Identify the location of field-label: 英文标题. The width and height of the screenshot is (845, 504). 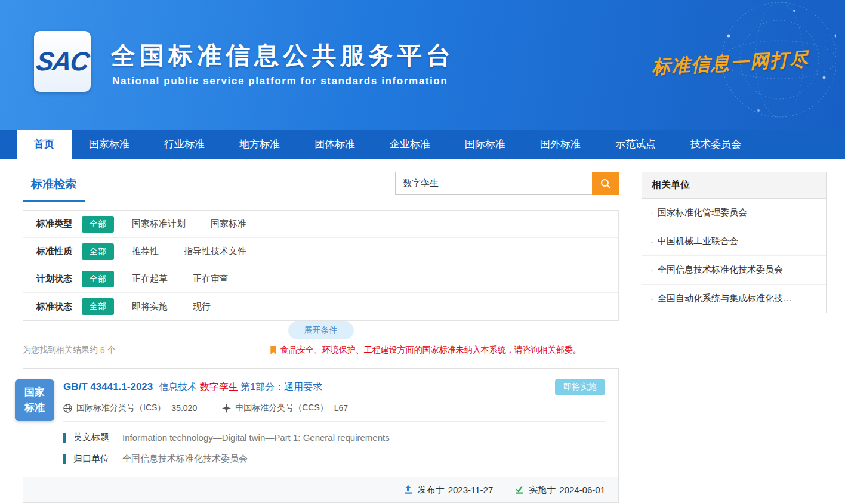
(98, 438).